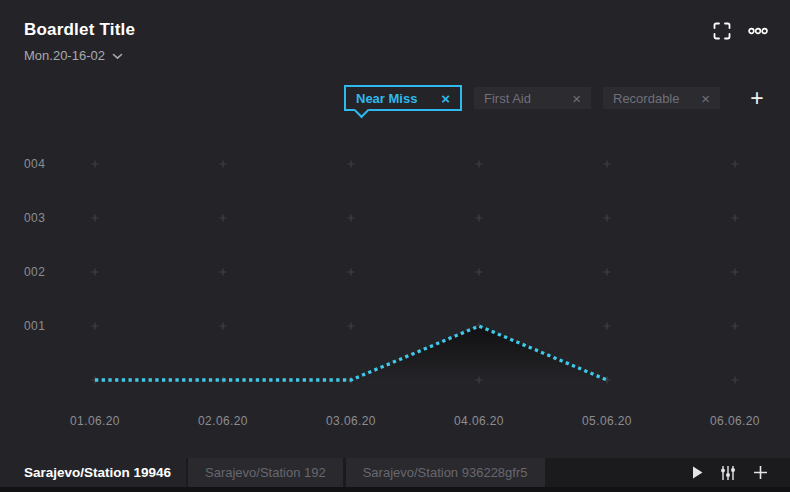 The image size is (790, 492). What do you see at coordinates (351, 353) in the screenshot?
I see `series-area-shadow` at bounding box center [351, 353].